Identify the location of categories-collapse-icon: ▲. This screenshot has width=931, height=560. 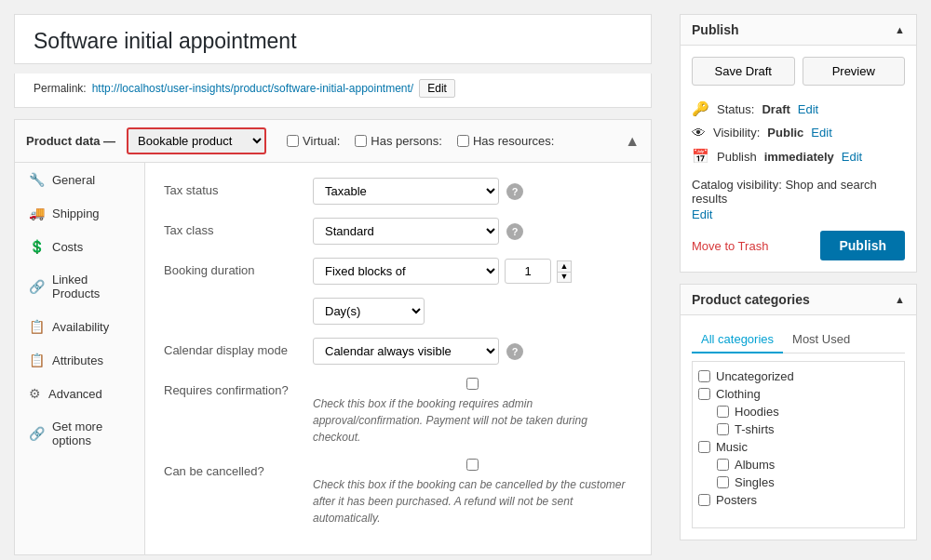
(899, 300).